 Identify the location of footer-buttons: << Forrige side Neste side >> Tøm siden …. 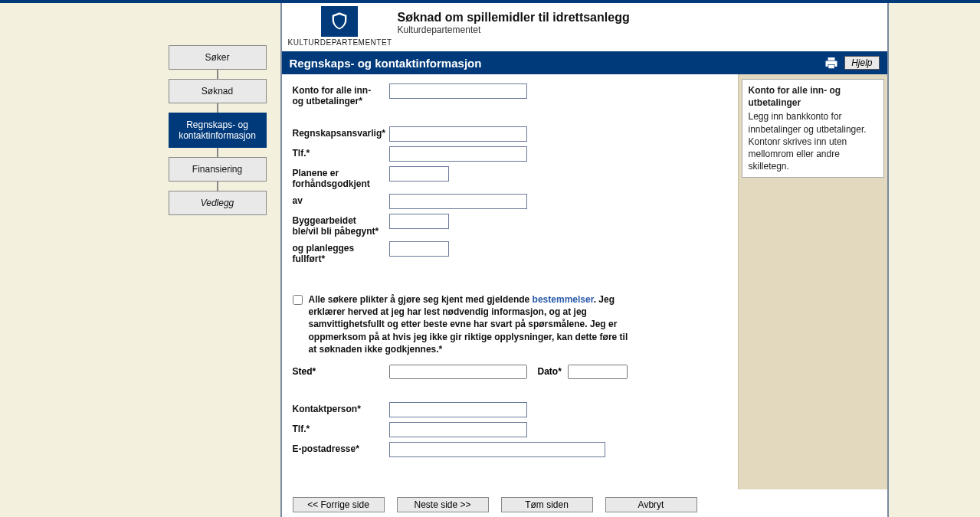
(585, 503).